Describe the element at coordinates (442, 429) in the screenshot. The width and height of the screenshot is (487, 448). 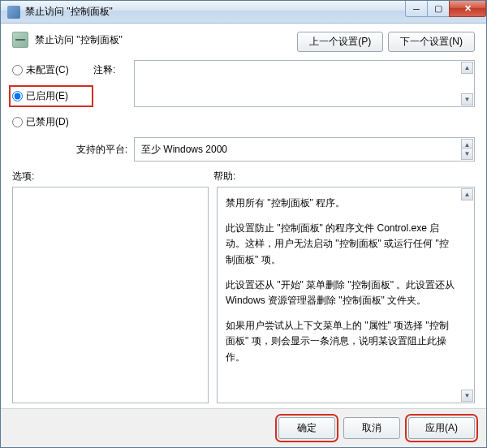
I see `apply-button: 应用(A)` at that location.